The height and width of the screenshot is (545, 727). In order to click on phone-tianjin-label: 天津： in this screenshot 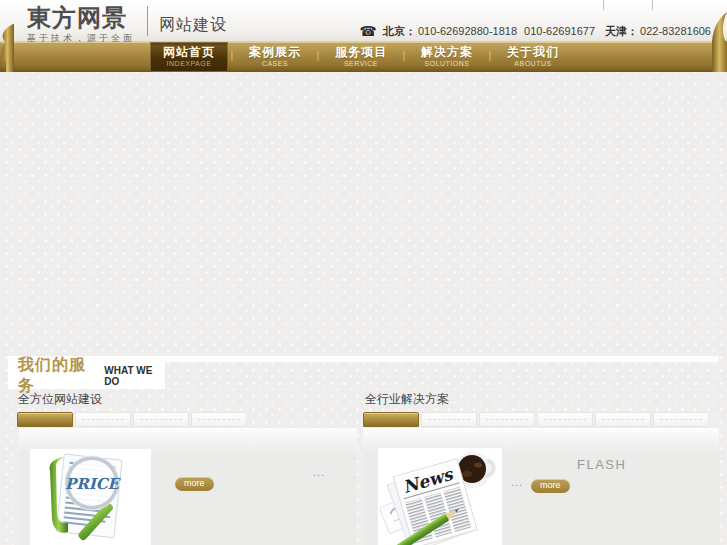, I will do `click(622, 32)`.